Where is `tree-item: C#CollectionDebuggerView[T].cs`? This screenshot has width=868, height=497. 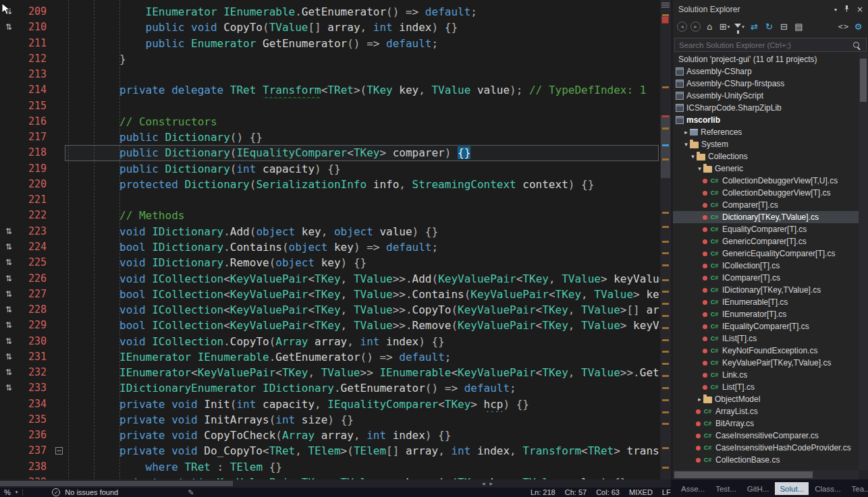
tree-item: C#CollectionDebuggerView[T].cs is located at coordinates (765, 193).